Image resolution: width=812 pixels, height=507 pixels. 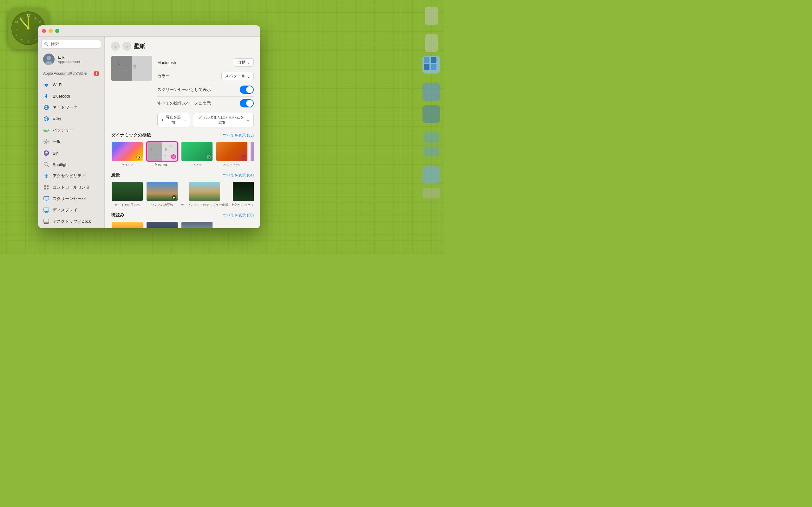 What do you see at coordinates (71, 187) in the screenshot?
I see `sidebar-item-control: コントロールセンター` at bounding box center [71, 187].